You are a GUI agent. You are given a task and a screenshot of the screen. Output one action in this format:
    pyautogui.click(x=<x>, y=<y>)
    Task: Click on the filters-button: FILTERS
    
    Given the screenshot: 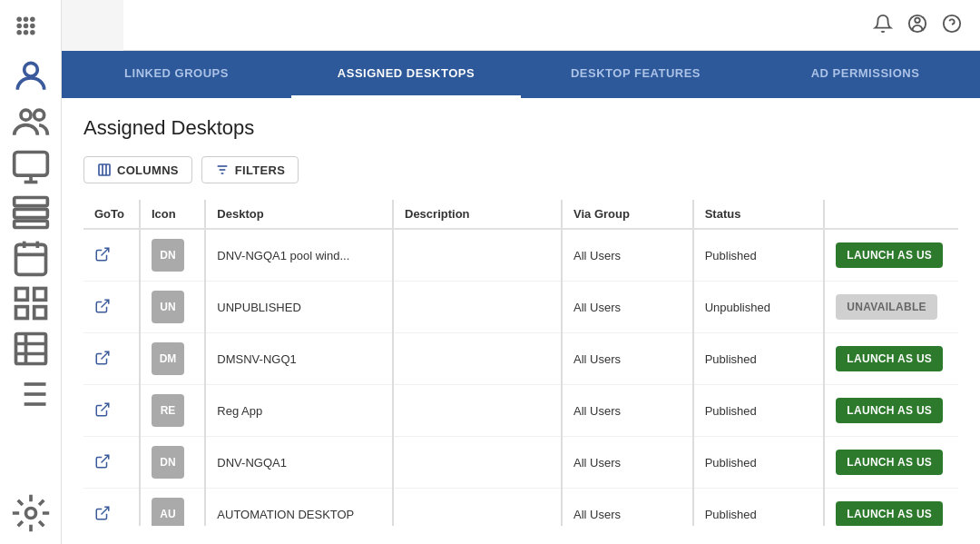 What is the action you would take?
    pyautogui.click(x=250, y=170)
    